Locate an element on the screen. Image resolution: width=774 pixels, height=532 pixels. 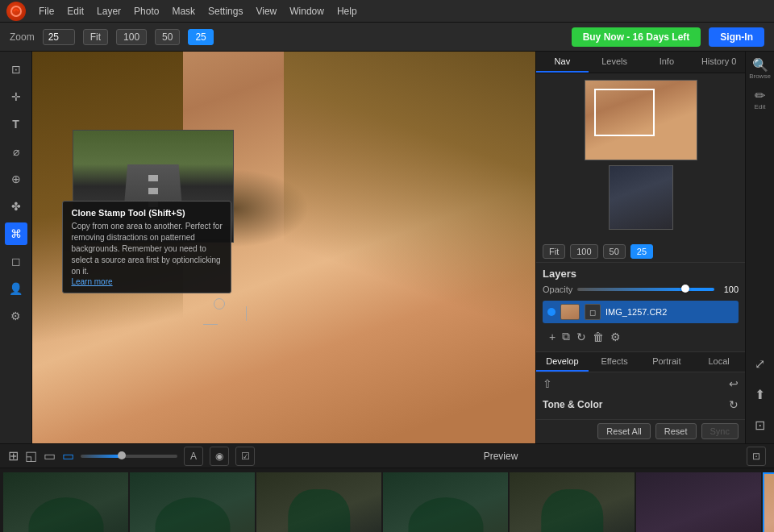
nav-zoom-fit: Fit is located at coordinates (554, 251).